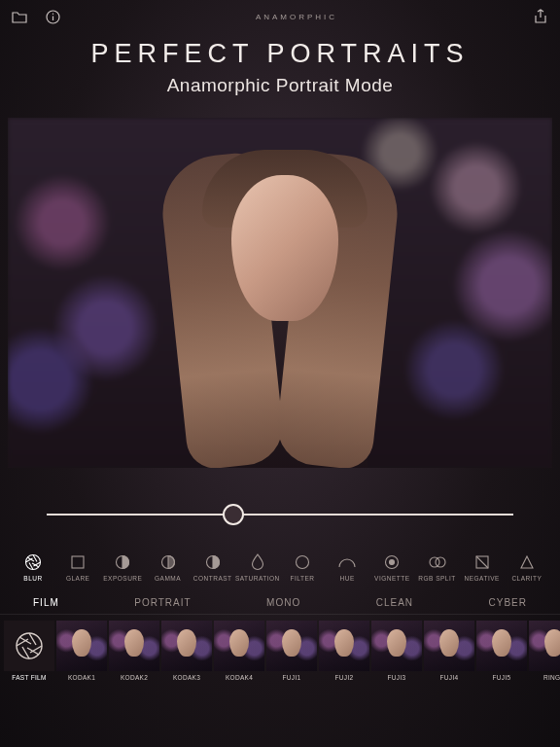 The height and width of the screenshot is (747, 560). What do you see at coordinates (292, 651) in the screenshot?
I see `preset-fuji1: FUJI1` at bounding box center [292, 651].